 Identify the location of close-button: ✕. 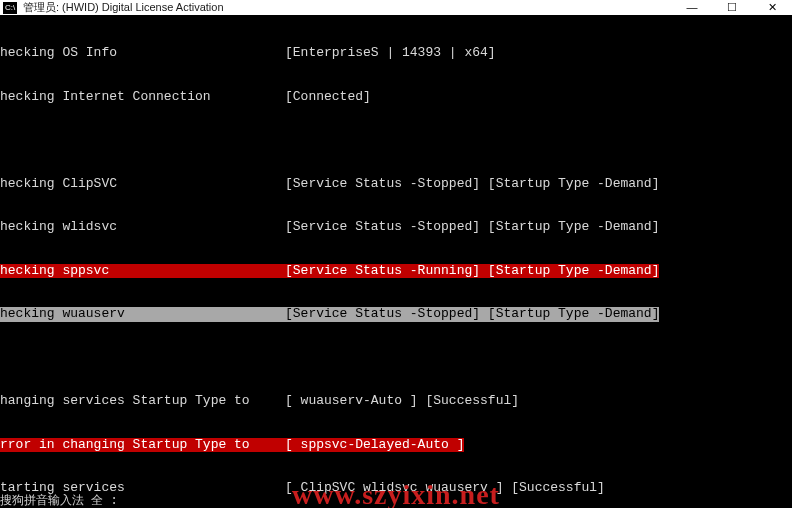
(772, 8).